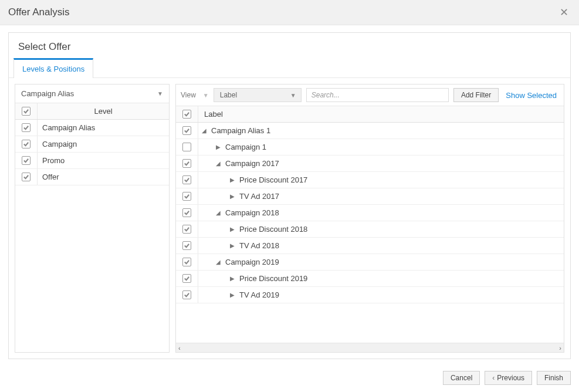 This screenshot has width=579, height=392. Describe the element at coordinates (381, 114) in the screenshot. I see `grid-header-label: Label` at that location.